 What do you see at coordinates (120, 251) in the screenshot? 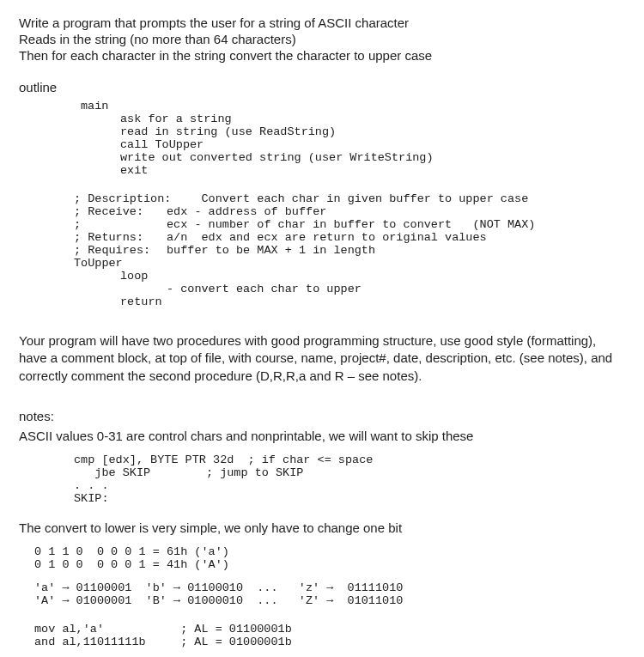
I see `requires-label: ; Requires:` at bounding box center [120, 251].